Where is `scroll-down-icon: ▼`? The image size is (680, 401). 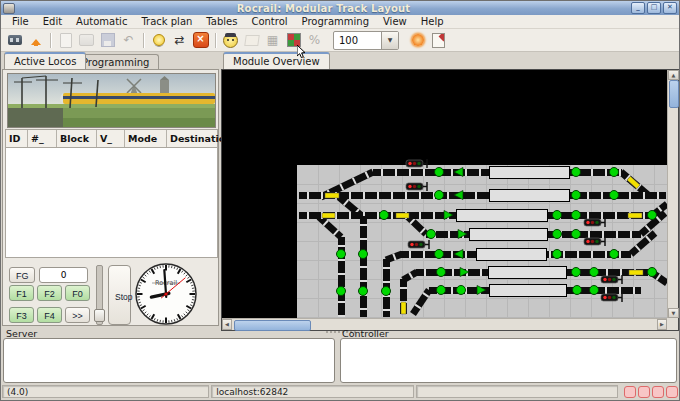
scroll-down-icon: ▼ is located at coordinates (674, 313).